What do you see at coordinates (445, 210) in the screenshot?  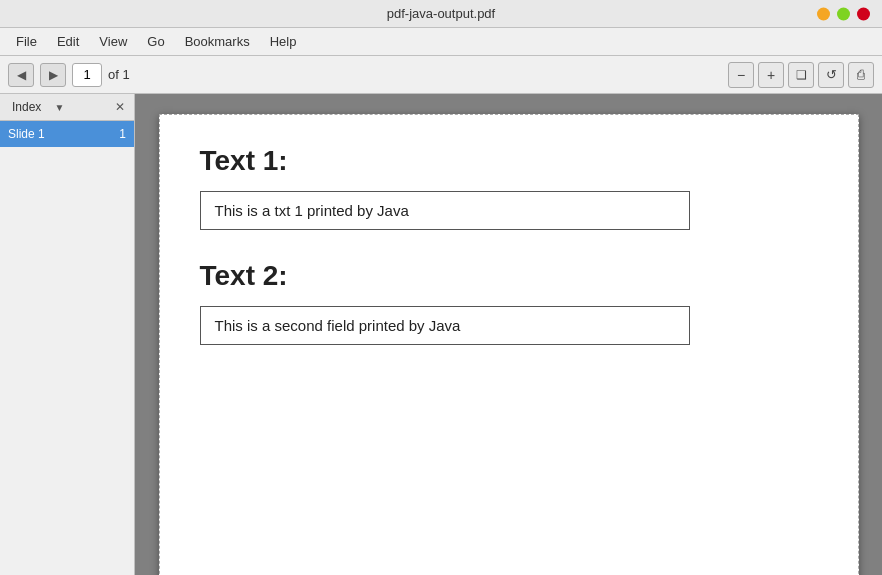 I see `pdf-text1-field: This is a txt 1 printed by Java` at bounding box center [445, 210].